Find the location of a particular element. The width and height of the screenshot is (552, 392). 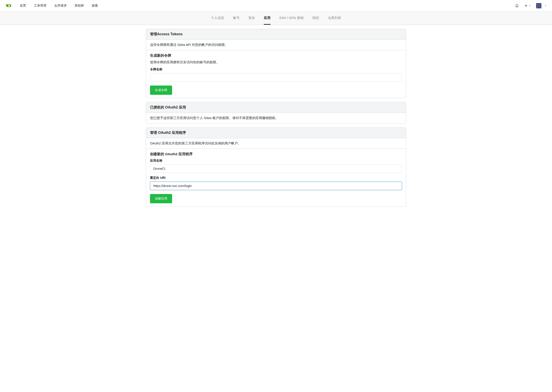

tab-repositories: 仓库列表 is located at coordinates (334, 20).